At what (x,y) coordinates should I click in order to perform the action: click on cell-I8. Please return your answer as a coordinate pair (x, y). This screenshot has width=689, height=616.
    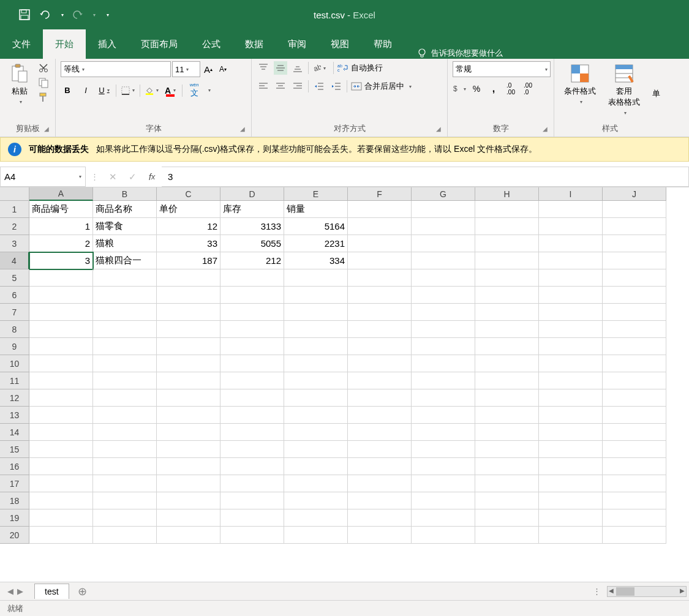
    Looking at the image, I should click on (571, 329).